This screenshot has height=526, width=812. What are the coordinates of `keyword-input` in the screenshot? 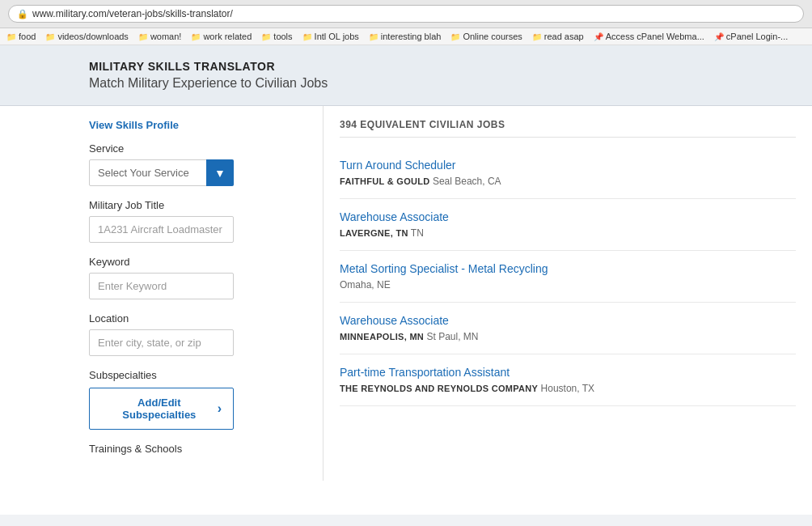 It's located at (162, 286).